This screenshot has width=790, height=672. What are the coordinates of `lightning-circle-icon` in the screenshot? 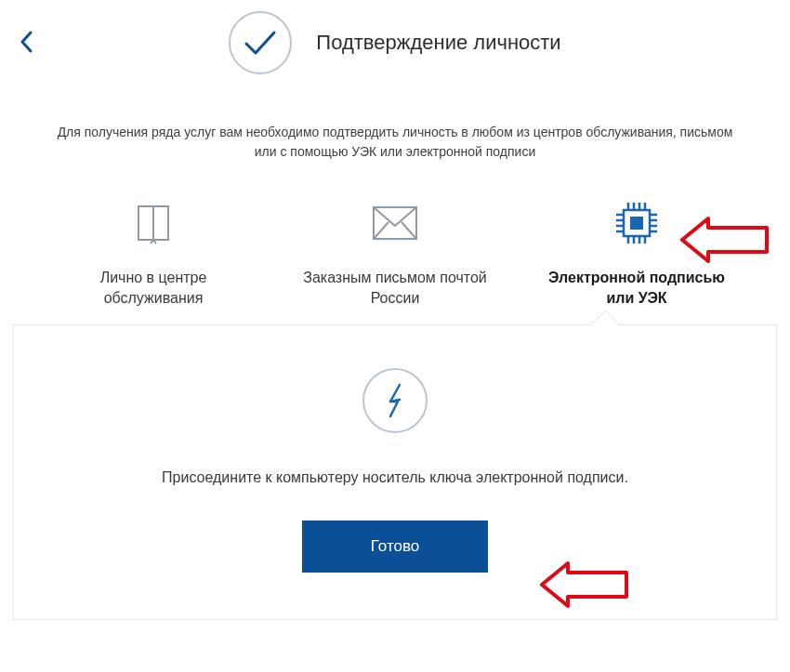 It's located at (395, 401).